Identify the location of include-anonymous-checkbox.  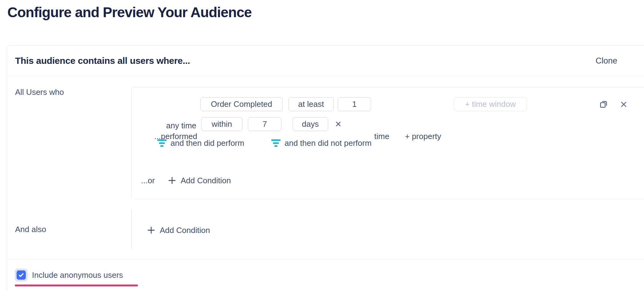
(21, 275).